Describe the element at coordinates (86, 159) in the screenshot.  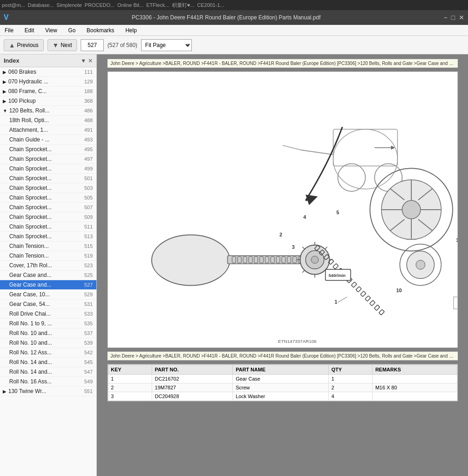
I see `sidebar-item-page: 497` at that location.